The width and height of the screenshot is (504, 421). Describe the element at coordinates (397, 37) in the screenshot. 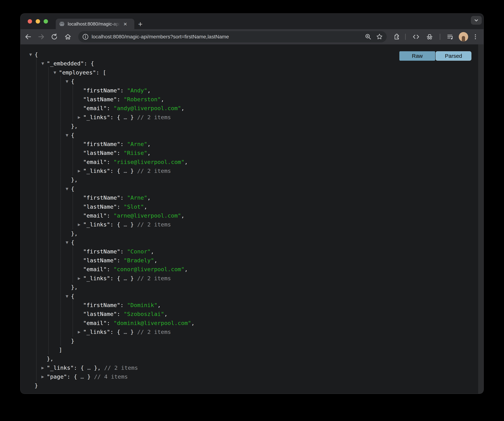

I see `extensions-puzzle-icon` at that location.